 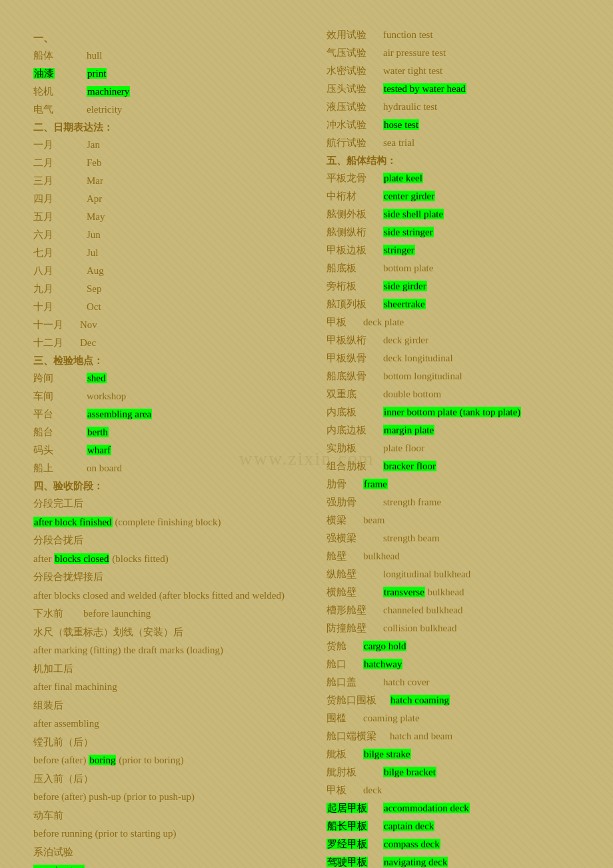 I want to click on phase-mooring-en: mooring test, so click(x=180, y=865).